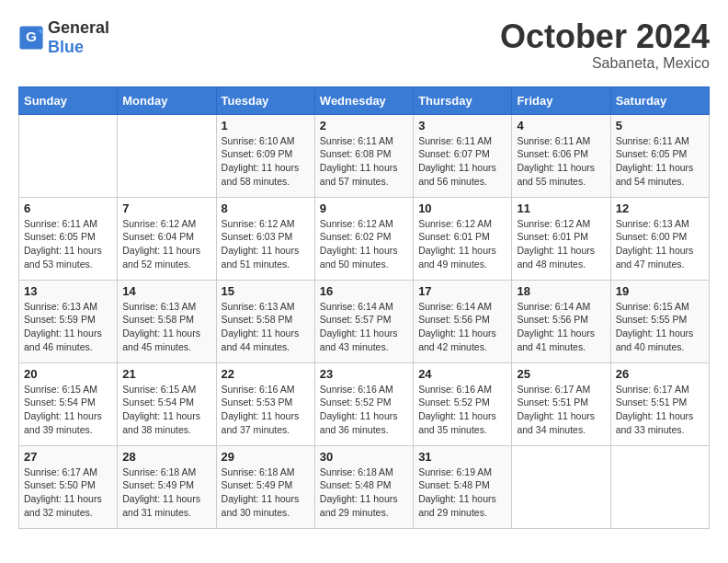 This screenshot has width=728, height=563. What do you see at coordinates (79, 38) in the screenshot?
I see `logo-text: General Blue` at bounding box center [79, 38].